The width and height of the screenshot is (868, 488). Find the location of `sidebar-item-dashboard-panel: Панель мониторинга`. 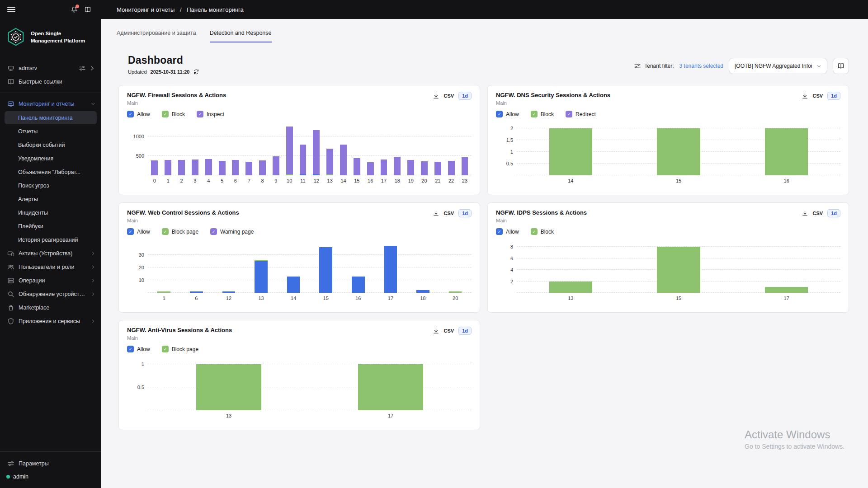

sidebar-item-dashboard-panel: Панель мониторинга is located at coordinates (51, 117).